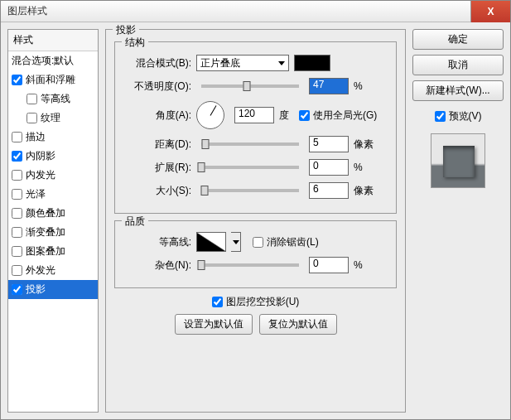 The height and width of the screenshot is (420, 511). What do you see at coordinates (329, 191) in the screenshot?
I see `size-input: 6` at bounding box center [329, 191].